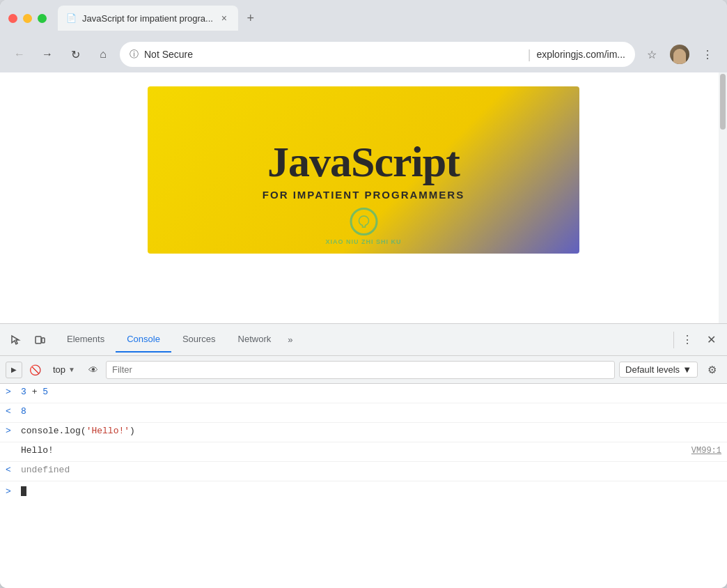 The image size is (727, 588). What do you see at coordinates (364, 222) in the screenshot?
I see `watermark-logo-icon` at bounding box center [364, 222].